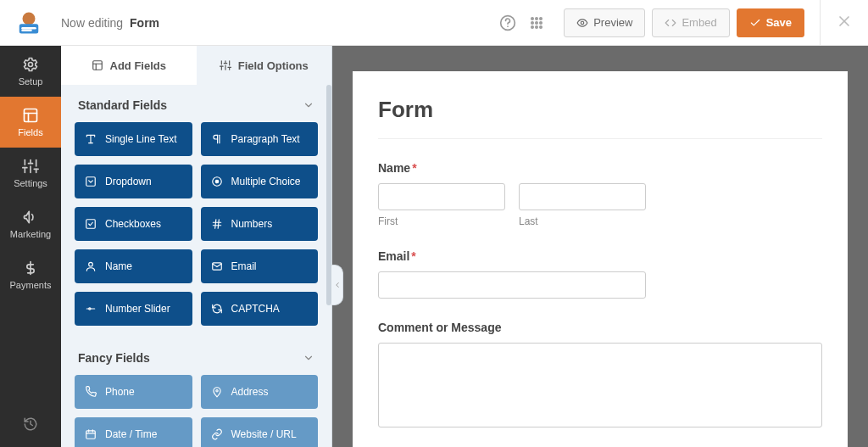  Describe the element at coordinates (259, 392) in the screenshot. I see `field-type-address: Address` at that location.